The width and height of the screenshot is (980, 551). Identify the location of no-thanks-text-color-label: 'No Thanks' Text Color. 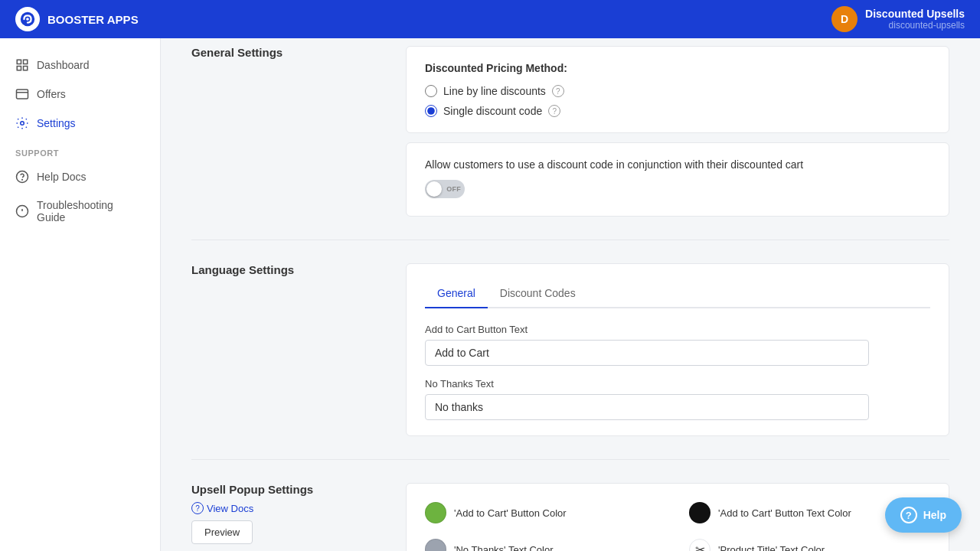
(504, 548).